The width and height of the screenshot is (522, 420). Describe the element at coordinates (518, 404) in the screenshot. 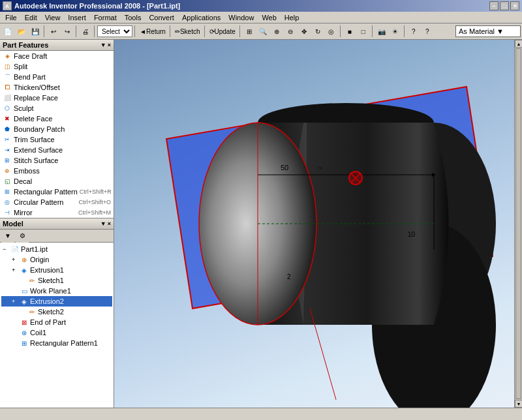

I see `scroll-down-button: ▼` at that location.